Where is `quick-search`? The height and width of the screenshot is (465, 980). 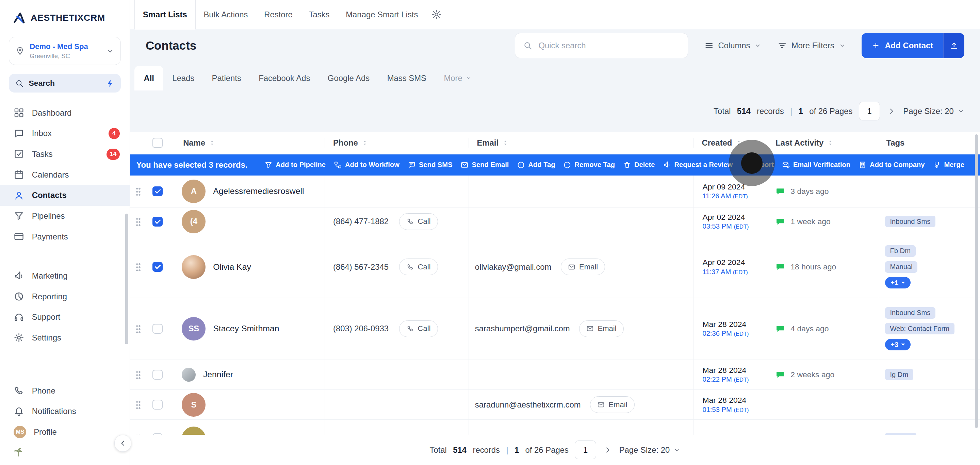
quick-search is located at coordinates (601, 46).